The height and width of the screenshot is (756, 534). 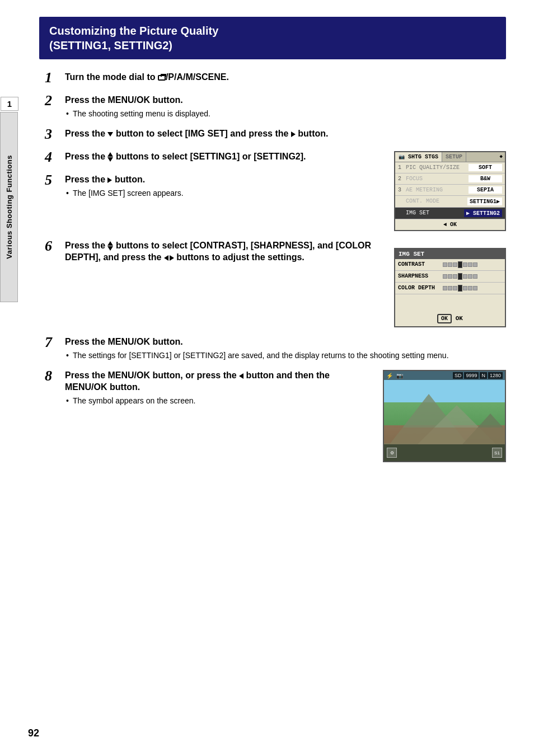 I want to click on counter-frame-count: 9999, so click(x=471, y=375).